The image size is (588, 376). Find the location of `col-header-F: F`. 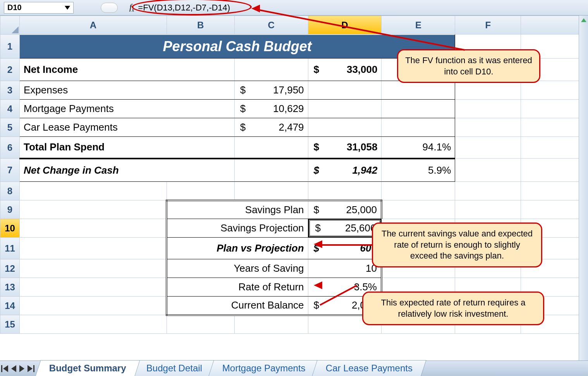

col-header-F: F is located at coordinates (488, 25).